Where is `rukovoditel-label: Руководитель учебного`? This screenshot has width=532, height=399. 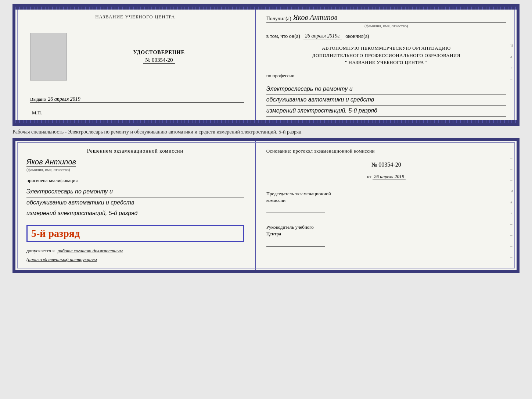
rukovoditel-label: Руководитель учебного is located at coordinates (290, 227).